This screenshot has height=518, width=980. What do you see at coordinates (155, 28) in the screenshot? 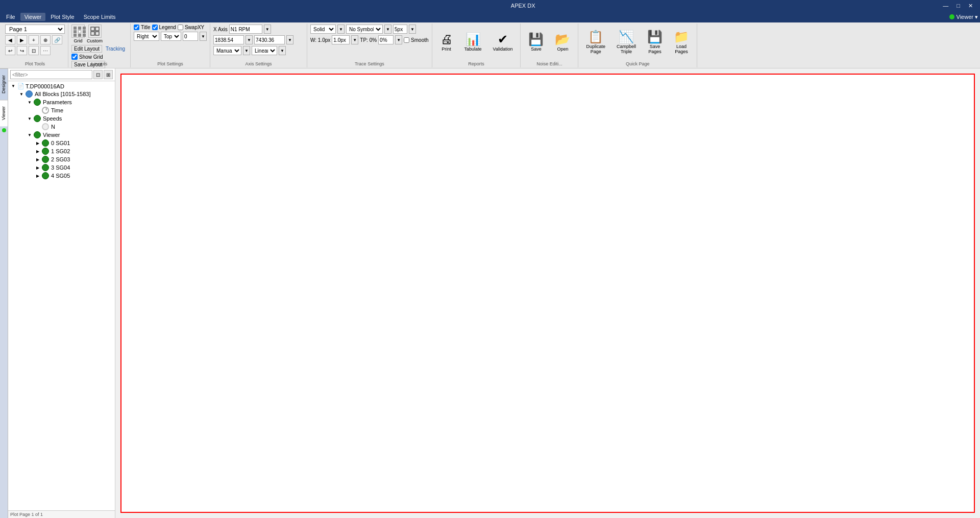
I see `legend-checkbox` at bounding box center [155, 28].